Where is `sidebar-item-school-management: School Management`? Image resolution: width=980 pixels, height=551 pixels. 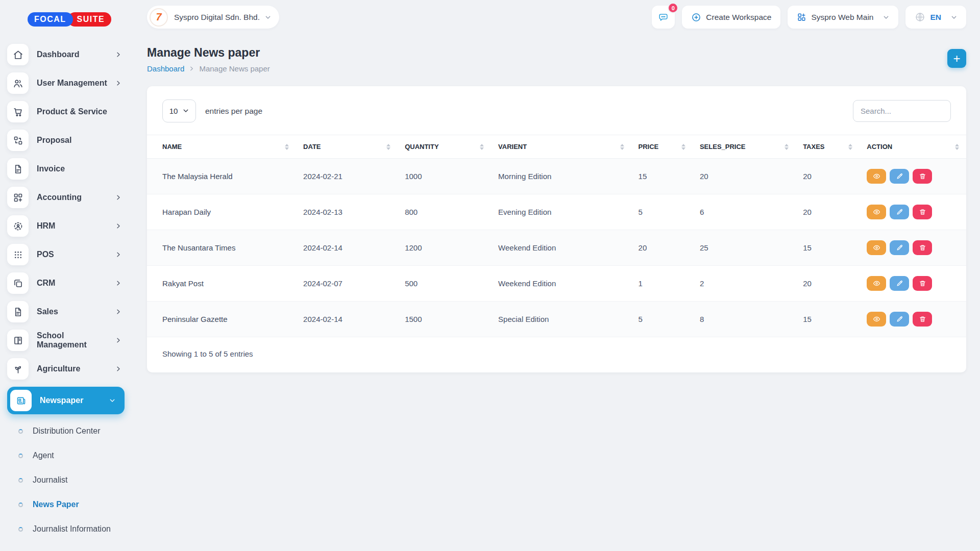
sidebar-item-school-management: School Management is located at coordinates (66, 340).